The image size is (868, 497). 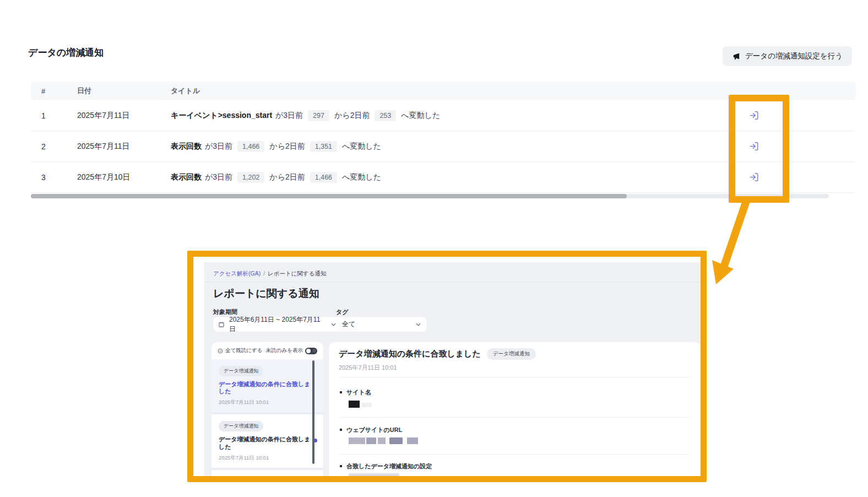 I want to click on check-circle-icon, so click(x=220, y=351).